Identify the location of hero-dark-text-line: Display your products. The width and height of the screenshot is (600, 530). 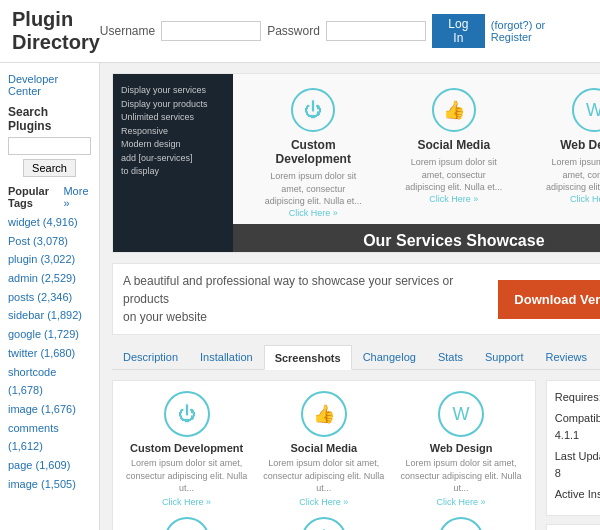
(173, 105).